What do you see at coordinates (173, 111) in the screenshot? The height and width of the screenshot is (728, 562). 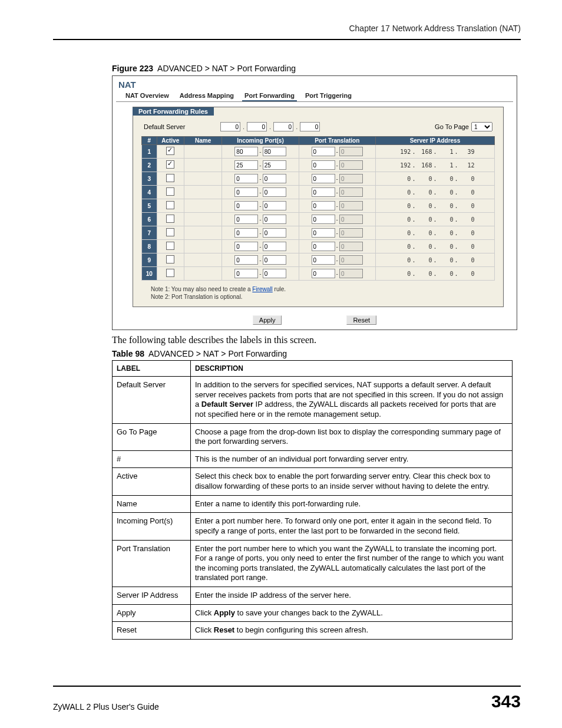 I see `rules-panel-header: Port Forwarding Rules` at bounding box center [173, 111].